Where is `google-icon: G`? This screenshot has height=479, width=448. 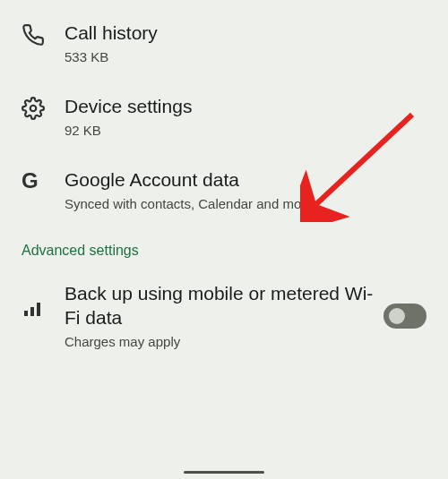 google-icon: G is located at coordinates (43, 180).